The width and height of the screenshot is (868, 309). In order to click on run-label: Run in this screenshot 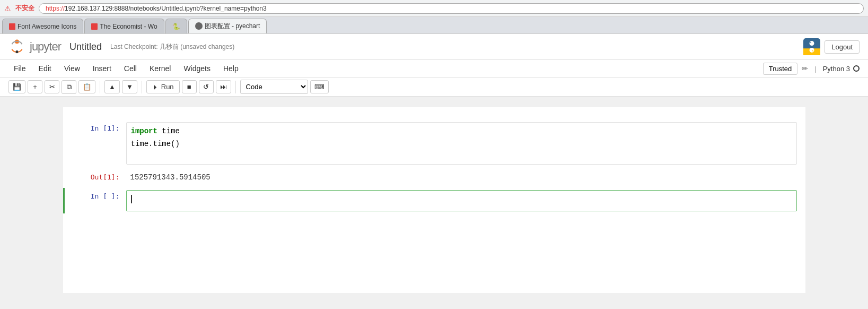, I will do `click(168, 87)`.